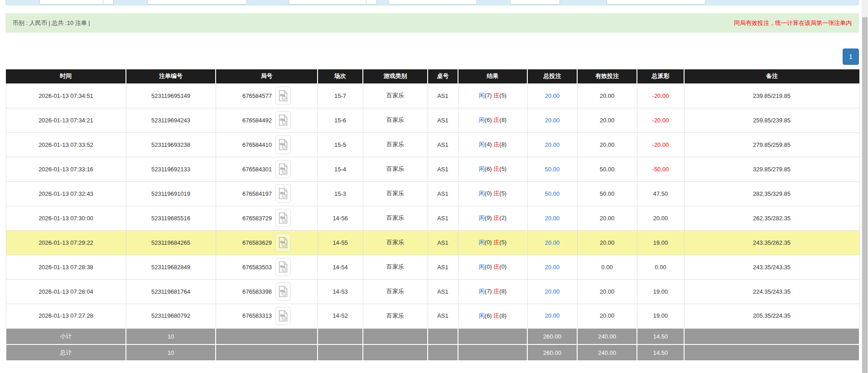 This screenshot has height=373, width=868. Describe the element at coordinates (772, 96) in the screenshot. I see `cell-remark: 239.85/219.85` at that location.